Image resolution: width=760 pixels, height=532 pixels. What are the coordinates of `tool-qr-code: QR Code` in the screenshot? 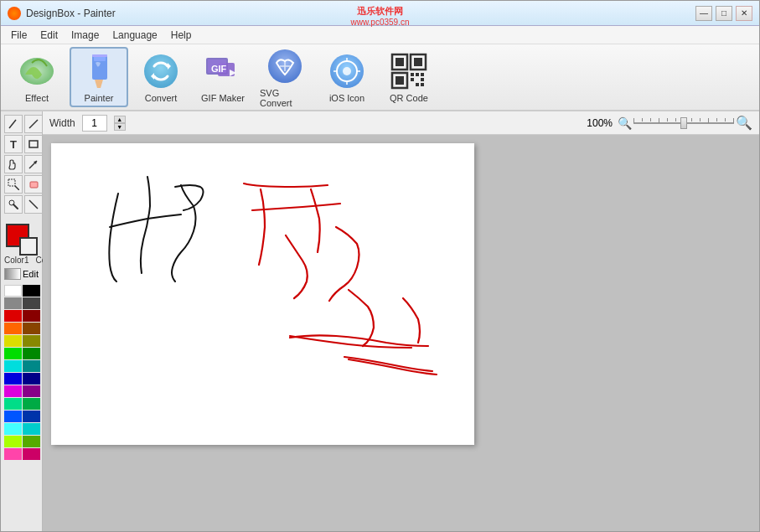 It's located at (409, 77).